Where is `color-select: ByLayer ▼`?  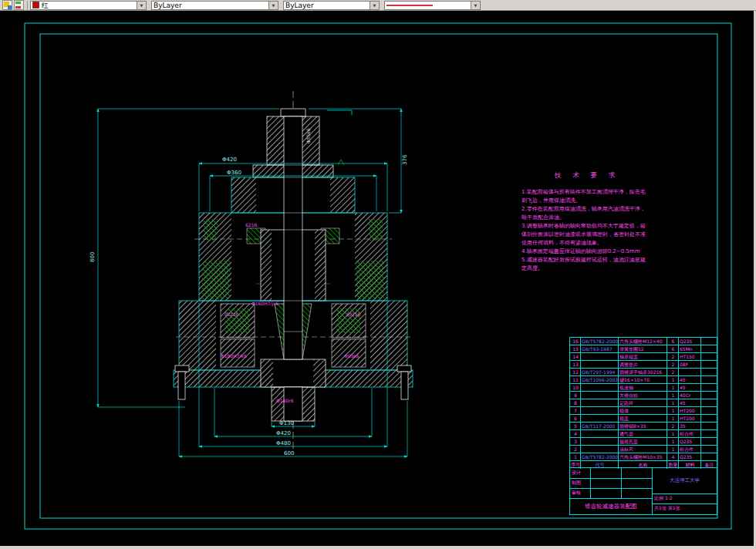 color-select: ByLayer ▼ is located at coordinates (214, 5).